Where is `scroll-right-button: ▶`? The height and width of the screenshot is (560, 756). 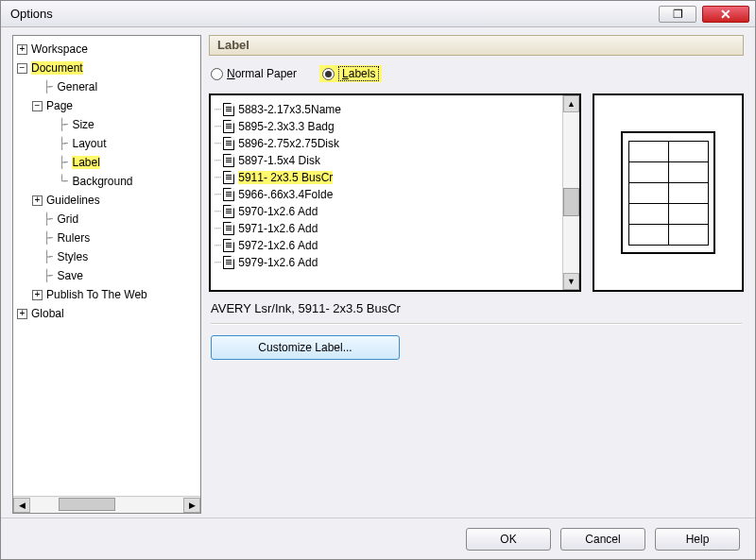 scroll-right-button: ▶ is located at coordinates (192, 505).